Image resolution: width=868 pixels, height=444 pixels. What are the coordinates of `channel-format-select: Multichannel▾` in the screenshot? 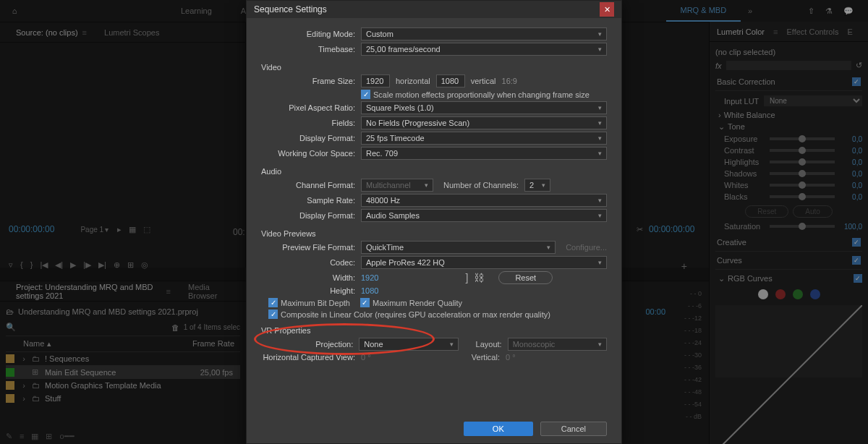 It's located at (397, 185).